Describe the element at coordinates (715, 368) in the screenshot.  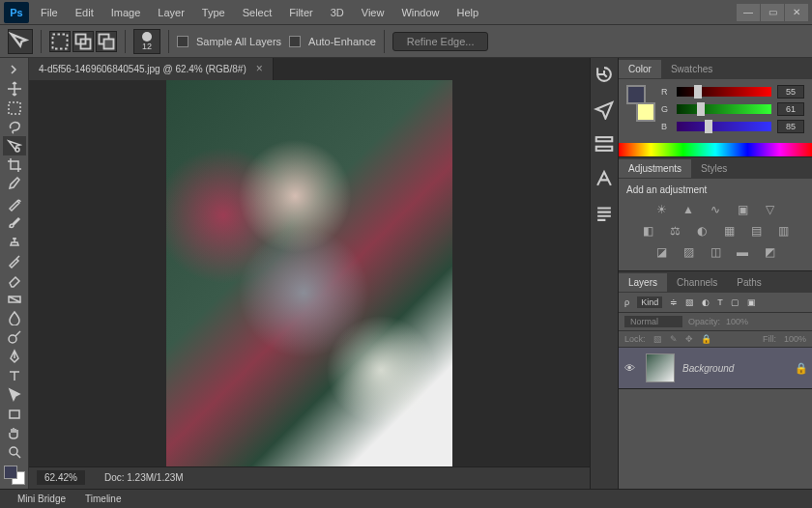
I see `layer-item: 👁 Background 🔒` at that location.